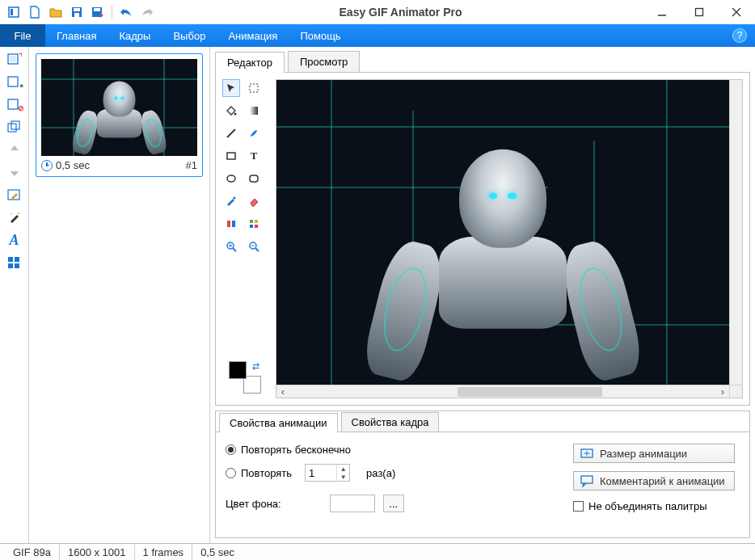  What do you see at coordinates (217, 552) in the screenshot?
I see `status-duration: 0,5 sec` at bounding box center [217, 552].